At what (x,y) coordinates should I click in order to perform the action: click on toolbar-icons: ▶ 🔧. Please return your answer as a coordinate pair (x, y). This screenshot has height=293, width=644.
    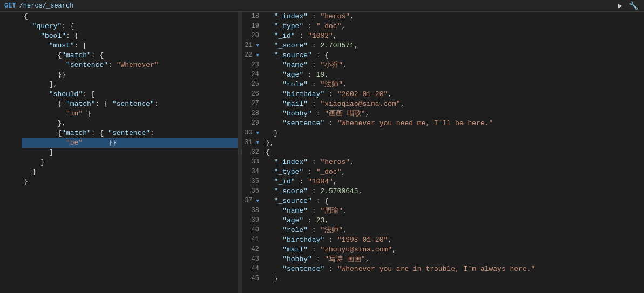
    Looking at the image, I should click on (628, 5).